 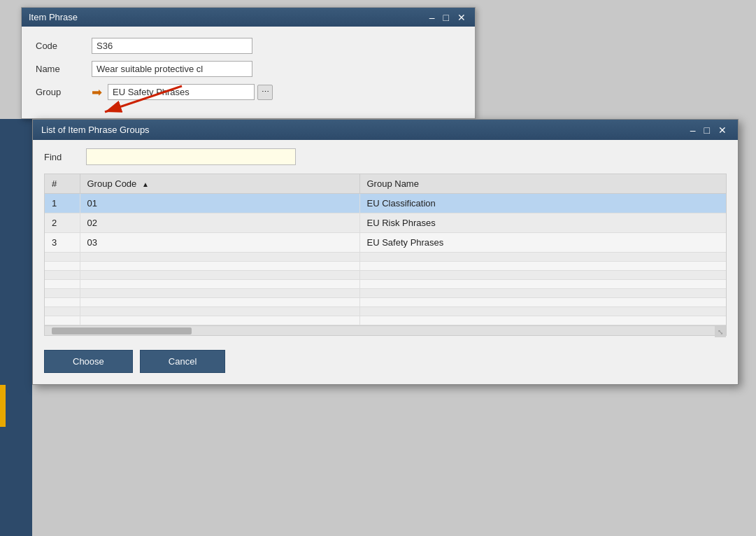 I want to click on group-input, so click(x=181, y=92).